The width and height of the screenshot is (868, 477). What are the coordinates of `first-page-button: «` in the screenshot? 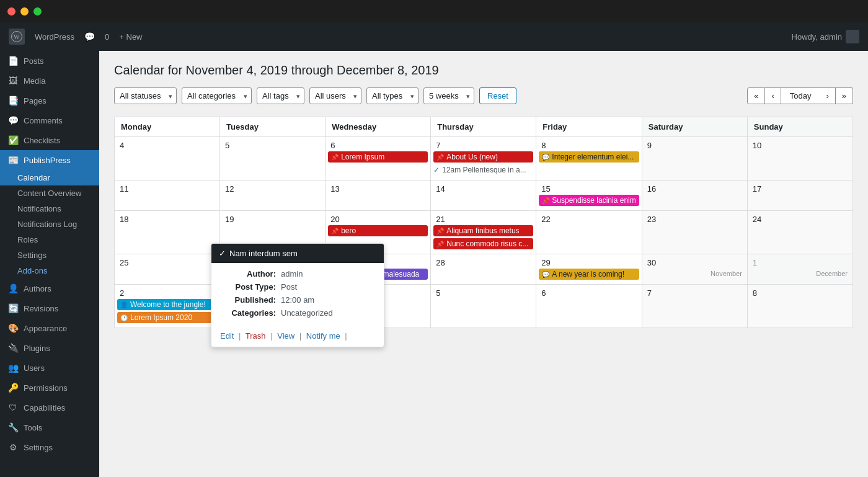 It's located at (756, 96).